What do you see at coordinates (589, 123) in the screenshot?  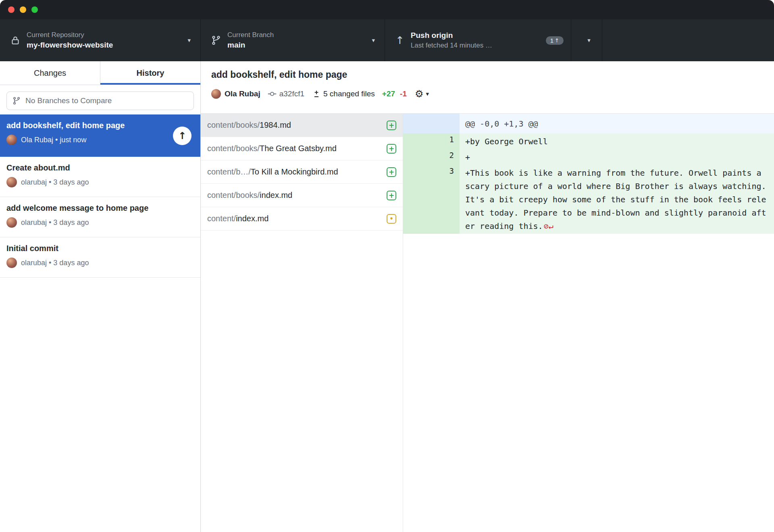 I see `diff-hunk-header: @@ -0,0 +1,3 @@` at bounding box center [589, 123].